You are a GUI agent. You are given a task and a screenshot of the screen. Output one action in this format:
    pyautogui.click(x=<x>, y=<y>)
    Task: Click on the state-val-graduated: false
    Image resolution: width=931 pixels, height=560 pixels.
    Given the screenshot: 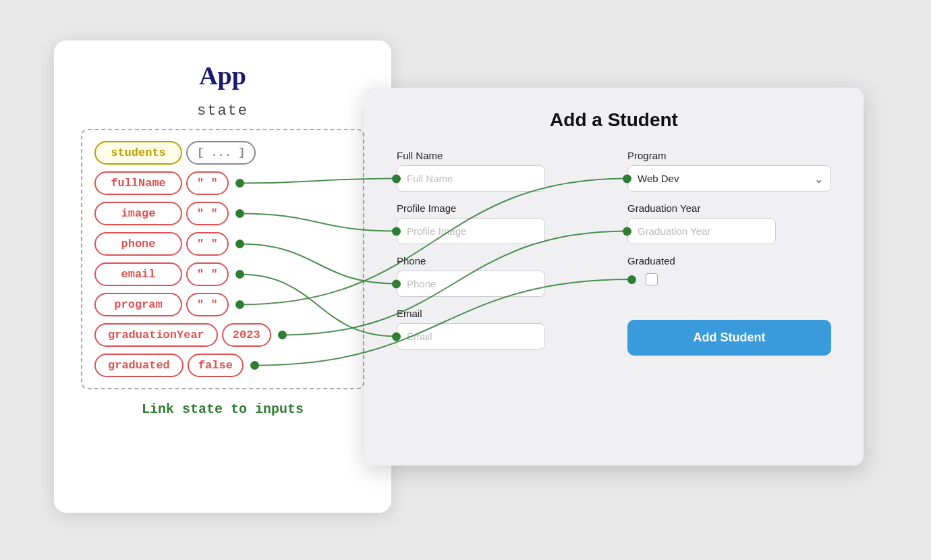 What is the action you would take?
    pyautogui.click(x=216, y=366)
    